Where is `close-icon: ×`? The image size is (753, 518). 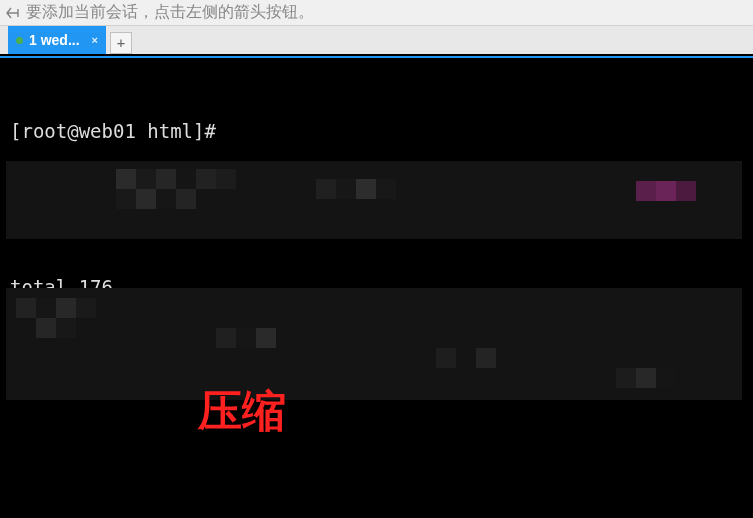
close-icon: × is located at coordinates (95, 40).